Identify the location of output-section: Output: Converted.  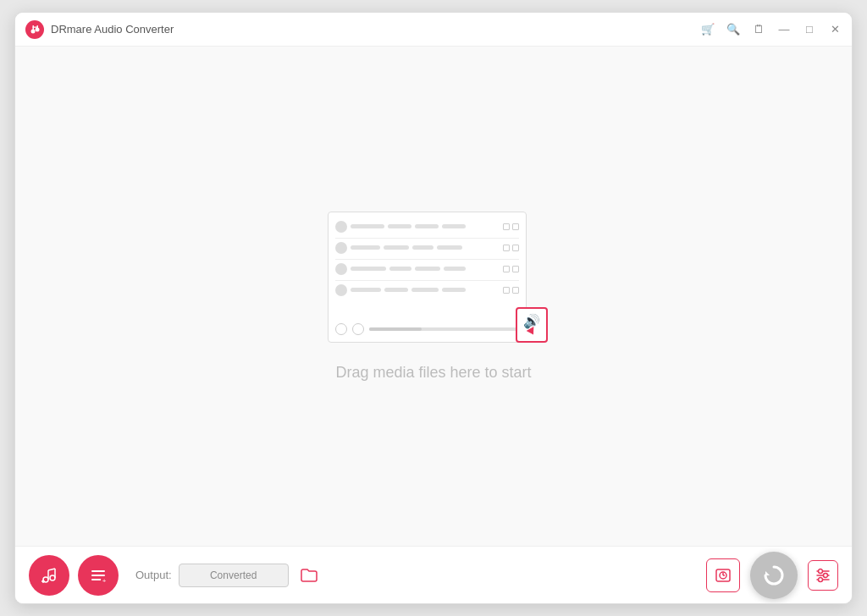
(229, 575).